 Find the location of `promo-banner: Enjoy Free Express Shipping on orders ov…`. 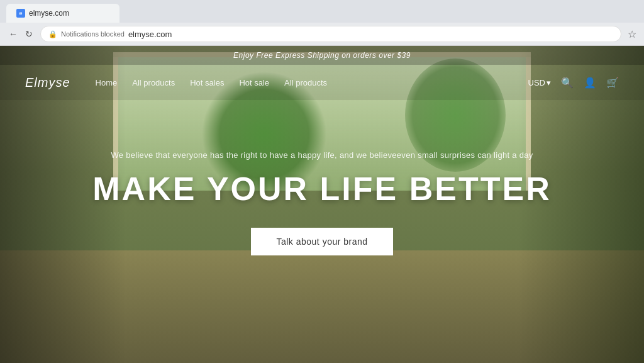

promo-banner: Enjoy Free Express Shipping on orders ov… is located at coordinates (322, 55).